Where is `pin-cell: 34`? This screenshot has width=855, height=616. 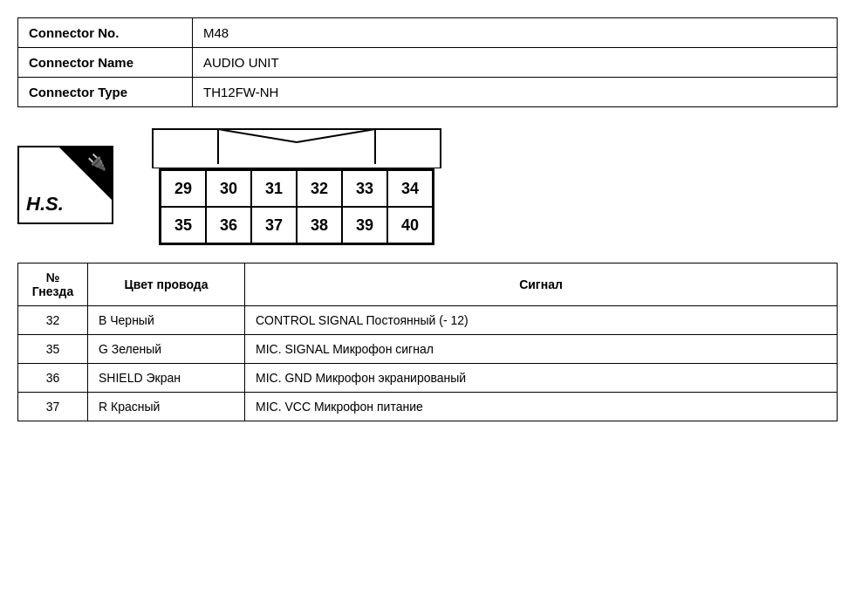 pin-cell: 34 is located at coordinates (410, 188).